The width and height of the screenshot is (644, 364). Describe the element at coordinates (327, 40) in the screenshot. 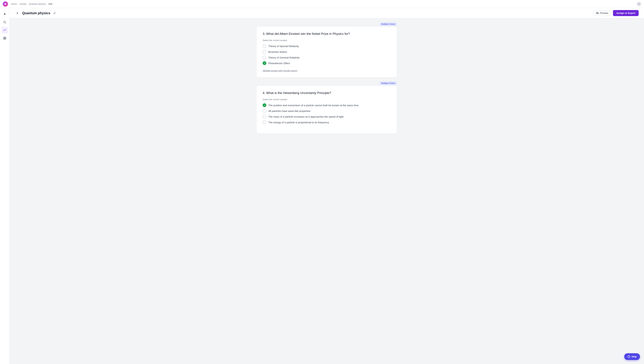

I see `question-3-instruction: Select the correct answer` at that location.